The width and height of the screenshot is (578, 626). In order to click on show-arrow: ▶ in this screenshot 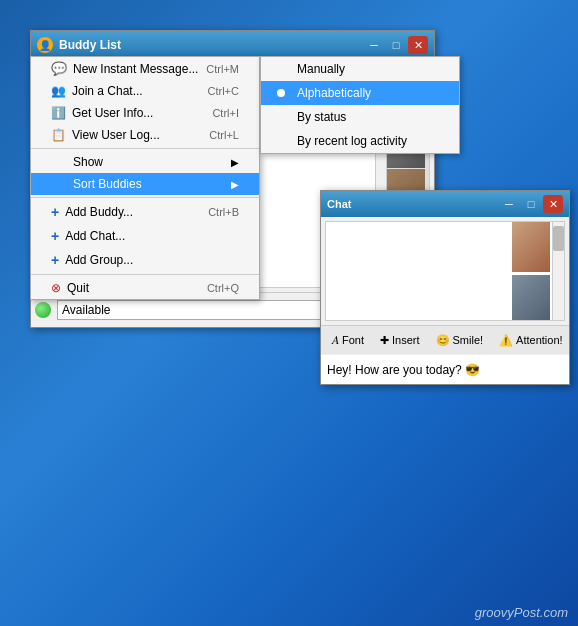, I will do `click(235, 162)`.